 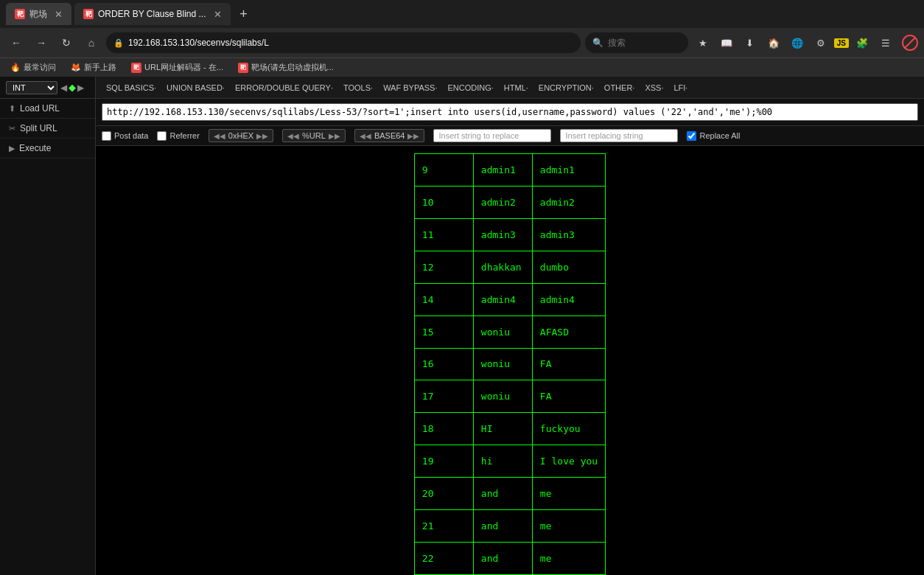 I want to click on 0xhex-encode-btn: ◀◀ 0xHEX ▶▶, so click(x=241, y=136).